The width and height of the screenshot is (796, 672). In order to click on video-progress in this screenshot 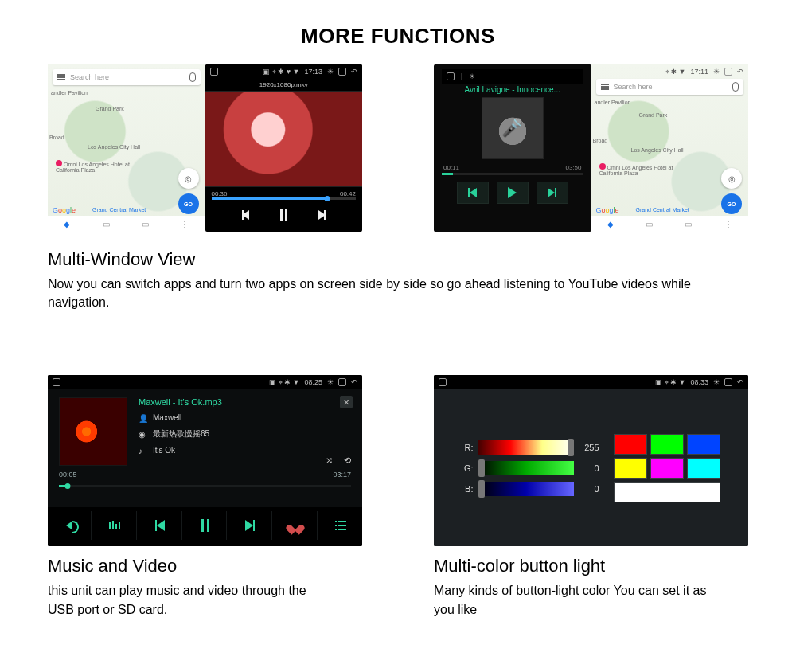, I will do `click(284, 199)`.